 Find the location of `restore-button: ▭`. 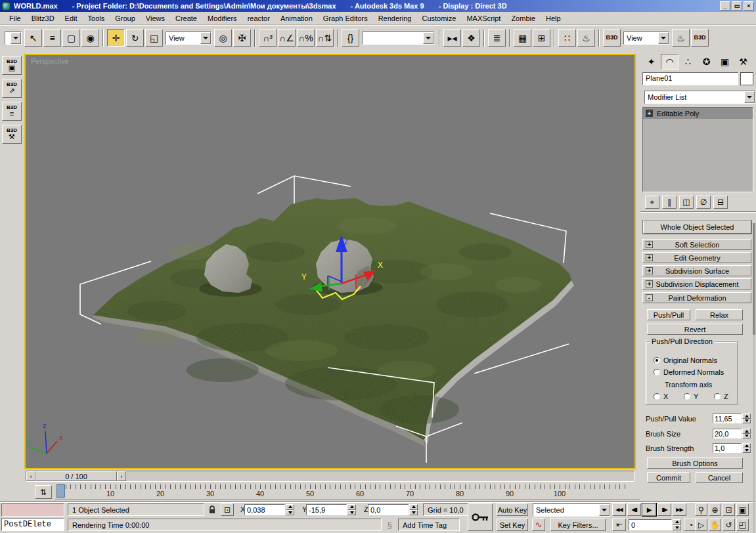

restore-button: ▭ is located at coordinates (737, 6).